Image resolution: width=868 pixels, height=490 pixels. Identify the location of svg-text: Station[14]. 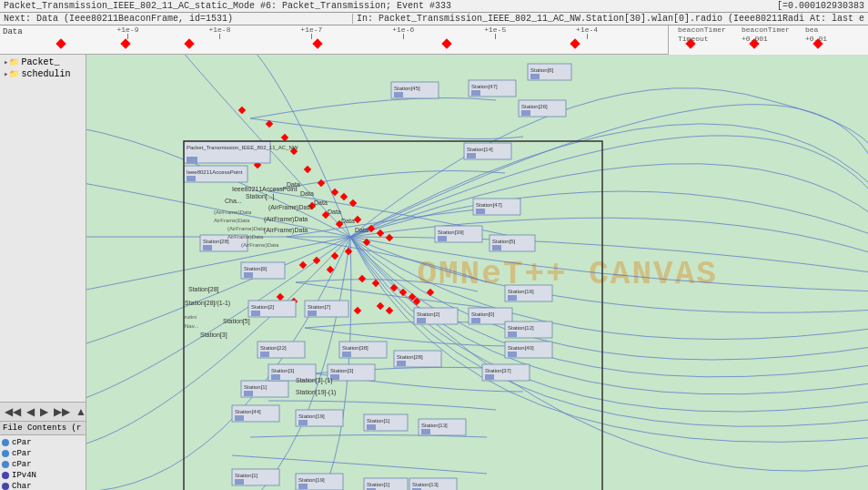
(480, 149).